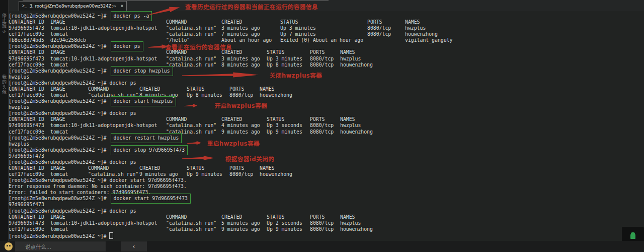 The height and width of the screenshot is (252, 644). I want to click on annotation-label: 重启hwzplus容器, so click(233, 143).